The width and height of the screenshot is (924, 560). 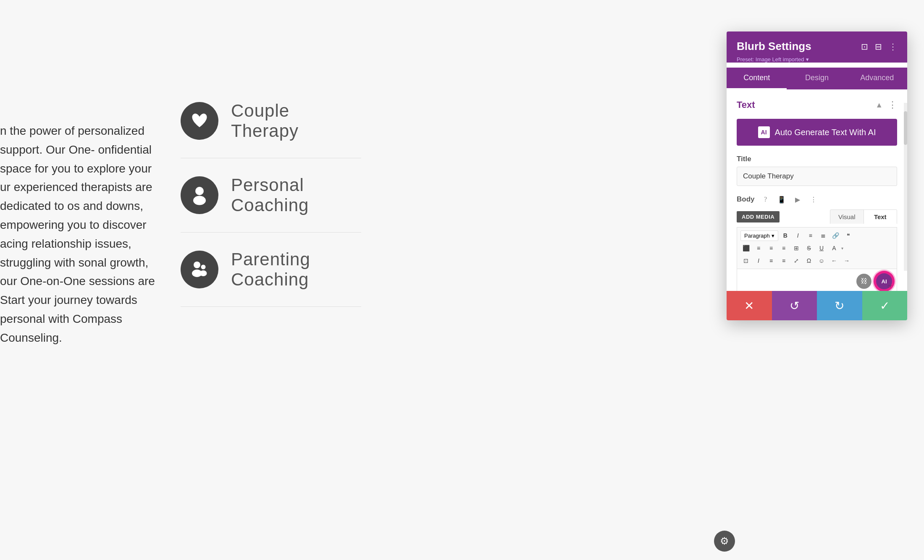 I want to click on panel-preset: Preset: Image Left imported ▾, so click(x=817, y=59).